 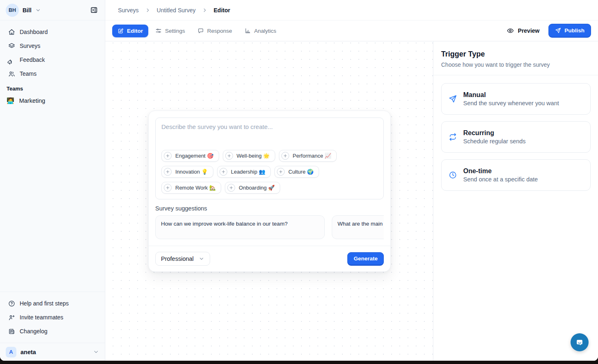 I want to click on user-menu: A aneta, so click(x=52, y=352).